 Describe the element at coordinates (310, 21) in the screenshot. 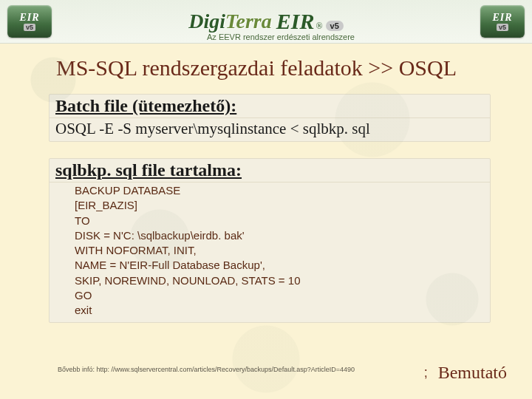

I see `logo-center-badge: EIR ® v5` at that location.